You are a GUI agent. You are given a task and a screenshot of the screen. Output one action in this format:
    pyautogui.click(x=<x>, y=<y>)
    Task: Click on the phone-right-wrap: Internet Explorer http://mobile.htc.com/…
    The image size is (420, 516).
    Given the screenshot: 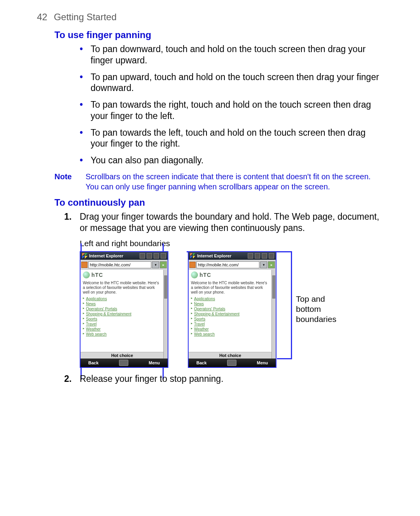 What is the action you would take?
    pyautogui.click(x=232, y=310)
    